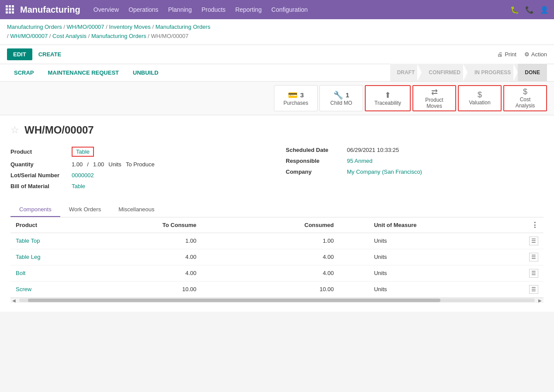 The height and width of the screenshot is (392, 554). What do you see at coordinates (148, 289) in the screenshot?
I see `row-to-consume-3: 10.00` at bounding box center [148, 289].